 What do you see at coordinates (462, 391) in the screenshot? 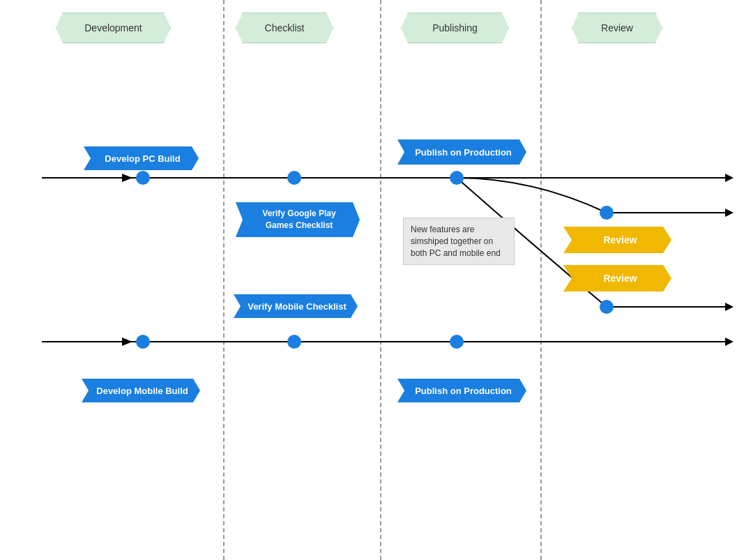
I see `task-publish-production-2: Publish on Production` at bounding box center [462, 391].